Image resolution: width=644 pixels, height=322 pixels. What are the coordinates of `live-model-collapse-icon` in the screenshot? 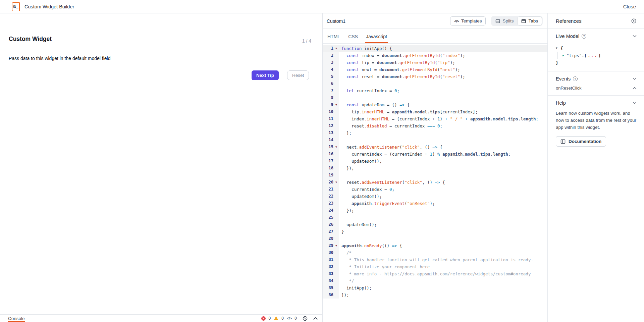 It's located at (635, 36).